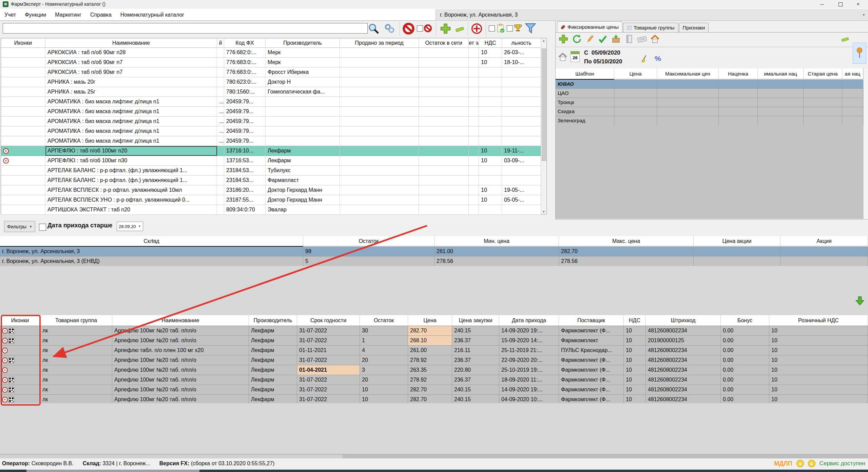 The width and height of the screenshot is (868, 472). I want to click on table-row: + АРПЕФЛЮ : таб п/об 100мг n30 13716:53.…, so click(274, 161).